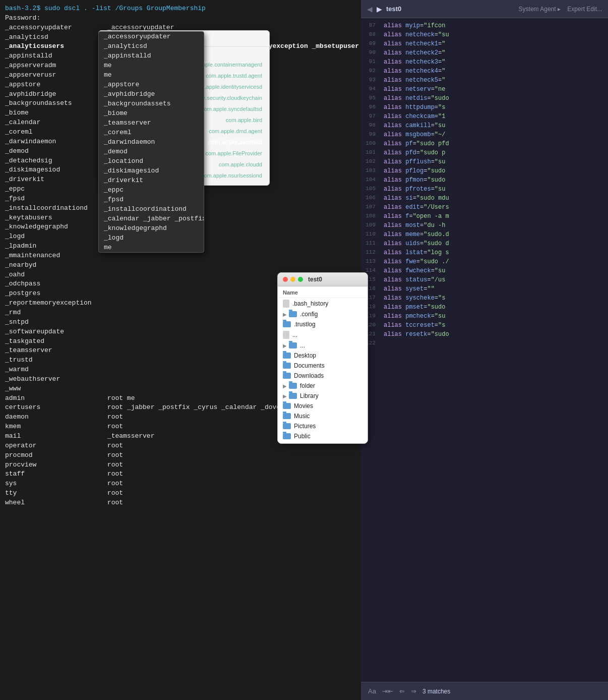 Image resolution: width=608 pixels, height=700 pixels. What do you see at coordinates (484, 163) in the screenshot?
I see `code-line-102: 102 alias pfflush="su` at bounding box center [484, 163].